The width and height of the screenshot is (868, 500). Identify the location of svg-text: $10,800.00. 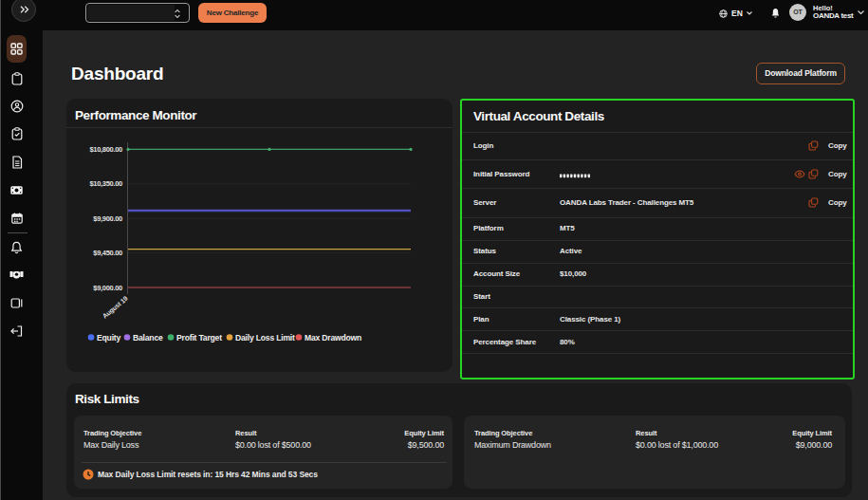
(106, 150).